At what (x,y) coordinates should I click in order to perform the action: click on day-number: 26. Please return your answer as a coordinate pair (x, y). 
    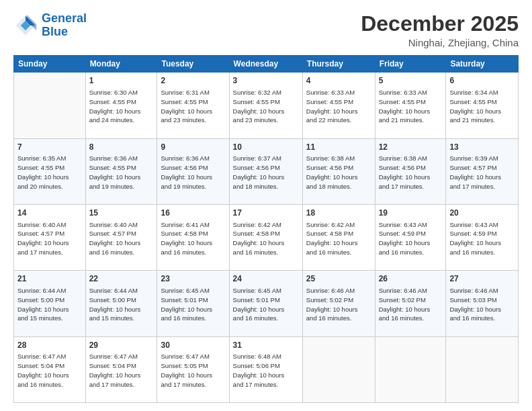
    Looking at the image, I should click on (411, 279).